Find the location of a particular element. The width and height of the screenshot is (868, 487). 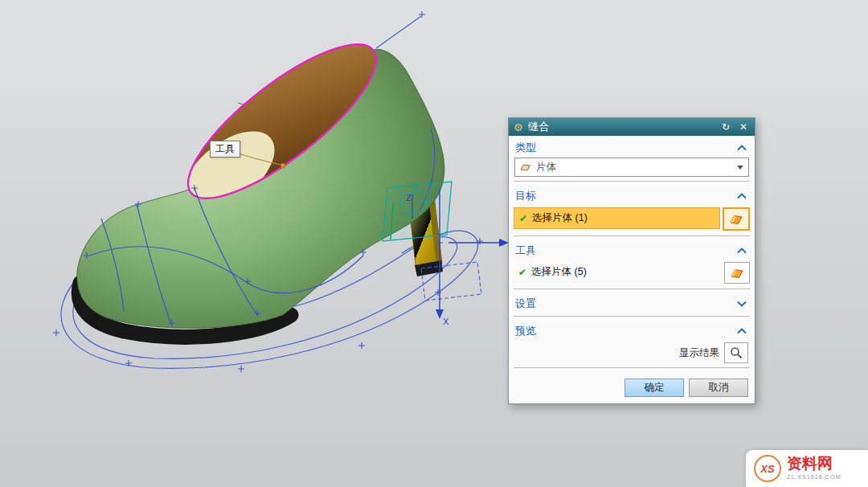

dialog-title: 缝合 is located at coordinates (621, 127).